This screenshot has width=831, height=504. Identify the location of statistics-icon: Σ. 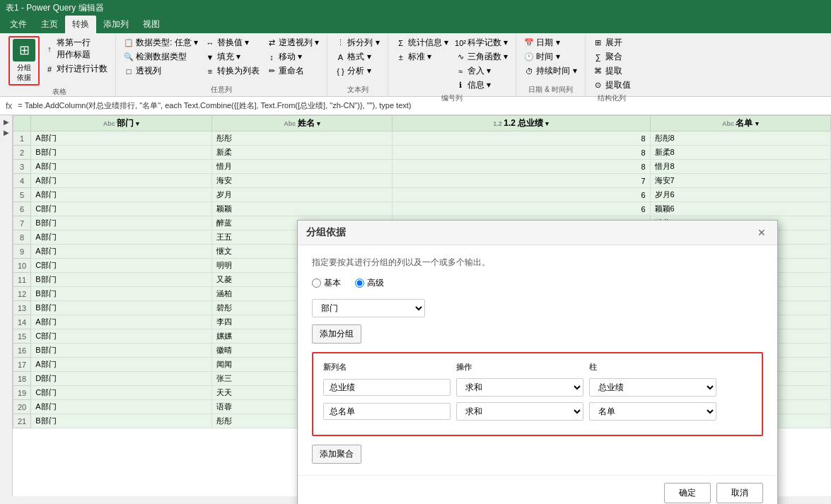
(401, 43).